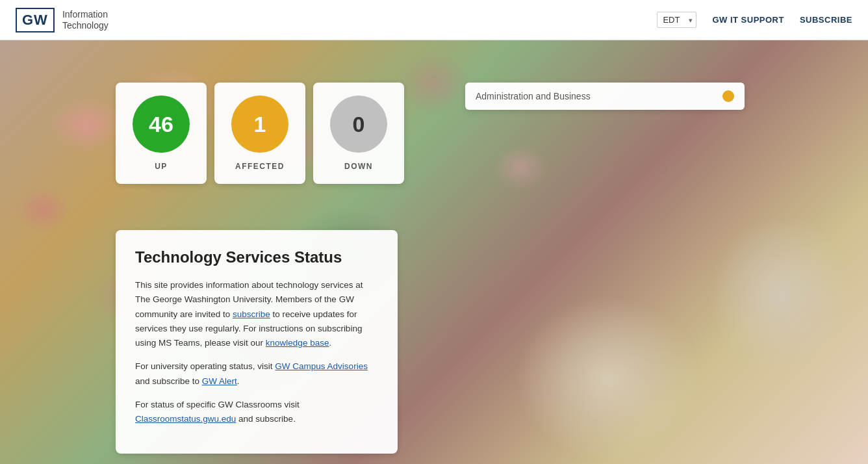 The image size is (868, 464). What do you see at coordinates (728, 96) in the screenshot?
I see `category-status-dot` at bounding box center [728, 96].